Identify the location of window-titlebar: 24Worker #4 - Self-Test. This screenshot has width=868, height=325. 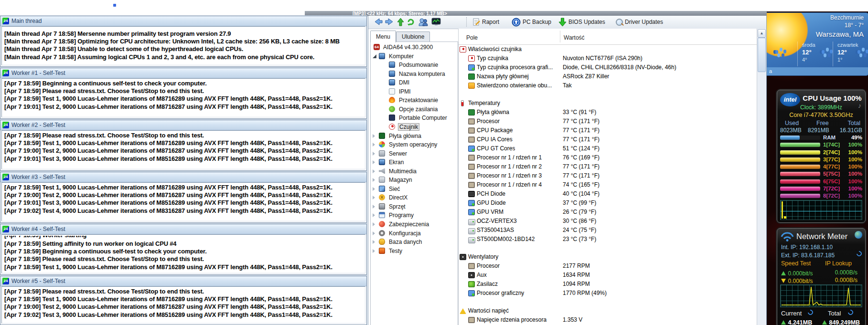
(183, 229).